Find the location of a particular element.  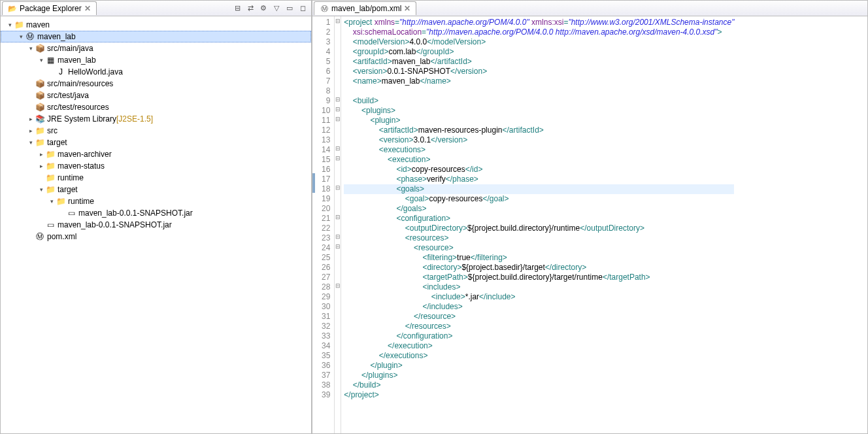

explorer-tab: 📂 Package Explorer ✕ is located at coordinates (50, 8).